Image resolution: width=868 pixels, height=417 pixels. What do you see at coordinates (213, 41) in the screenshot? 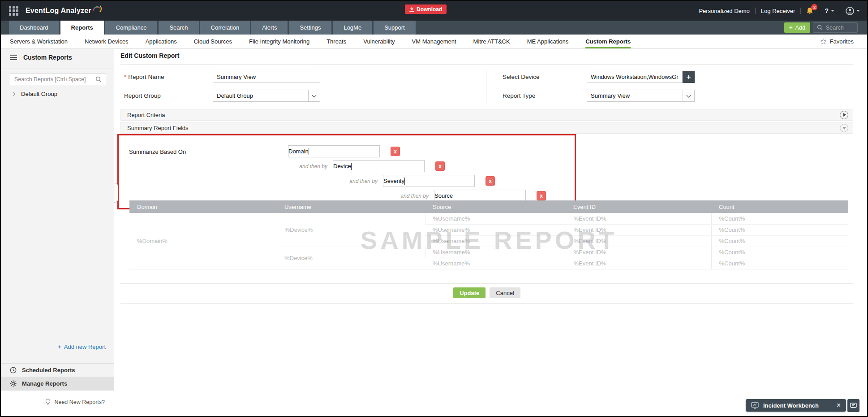
I see `subnav-cloud-sources: Cloud Sources` at bounding box center [213, 41].